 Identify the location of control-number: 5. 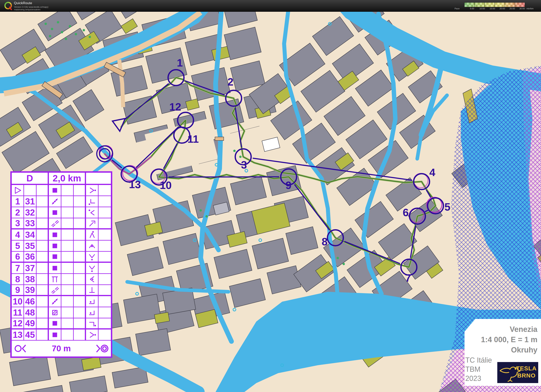
(447, 207).